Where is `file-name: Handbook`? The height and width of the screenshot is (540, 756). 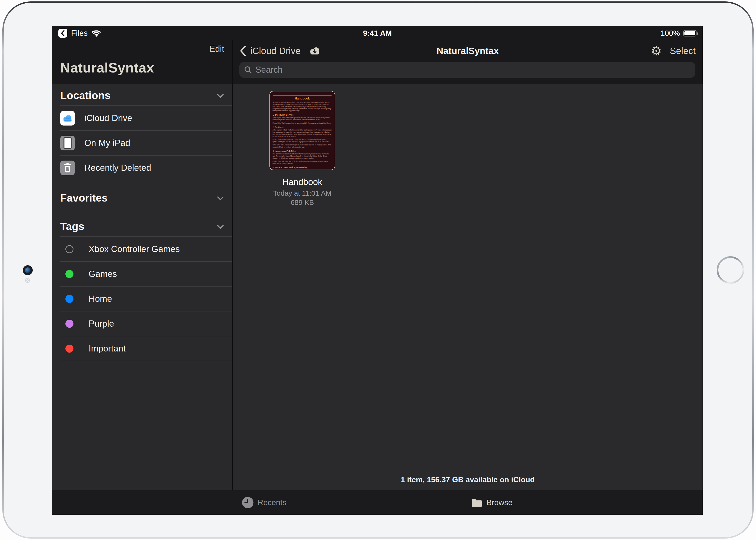
file-name: Handbook is located at coordinates (302, 182).